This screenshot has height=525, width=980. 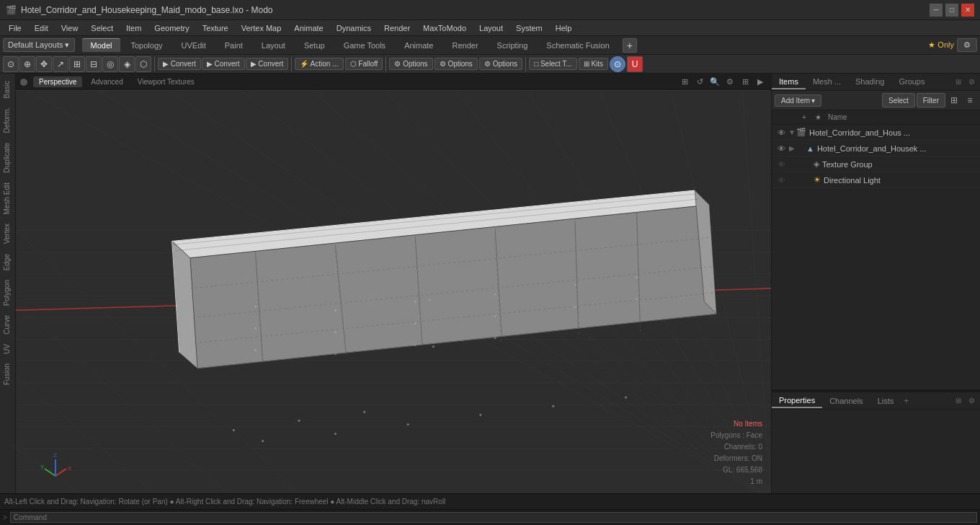 What do you see at coordinates (194, 45) in the screenshot?
I see `tab-uvedit: UVEdit` at bounding box center [194, 45].